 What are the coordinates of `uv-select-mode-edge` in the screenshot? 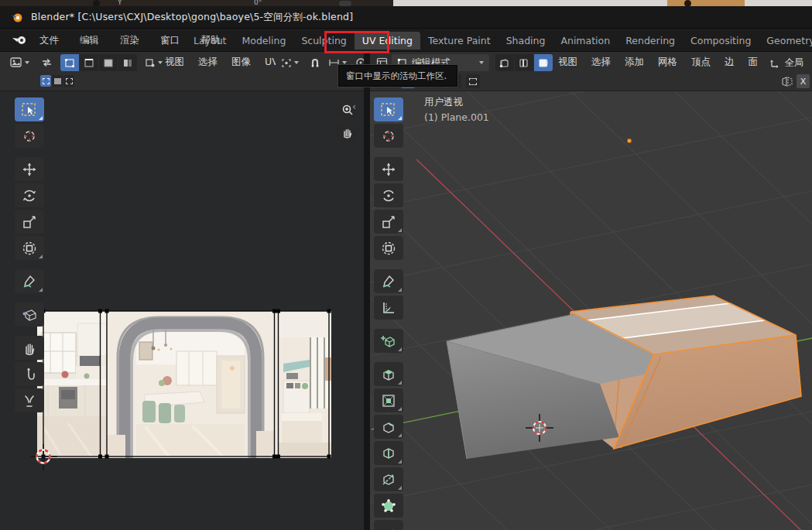 It's located at (89, 63).